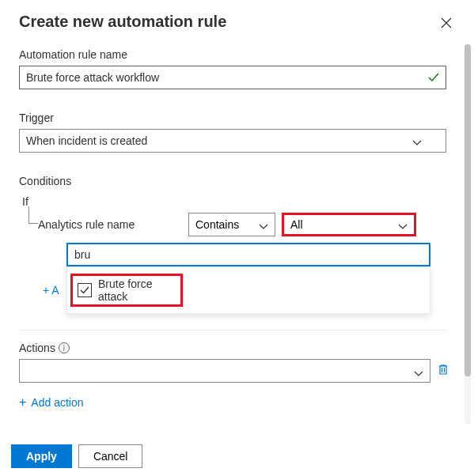  I want to click on trigger-value: When incident is created, so click(87, 141).